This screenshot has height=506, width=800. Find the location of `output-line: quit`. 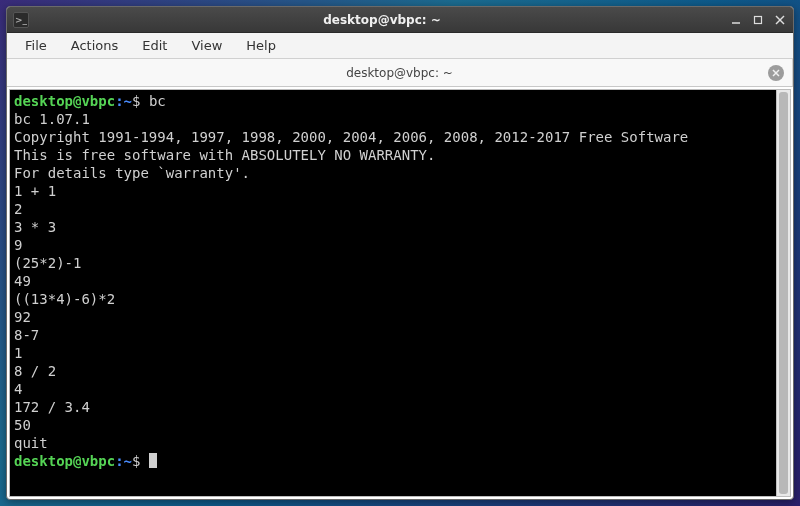

output-line: quit is located at coordinates (31, 443).